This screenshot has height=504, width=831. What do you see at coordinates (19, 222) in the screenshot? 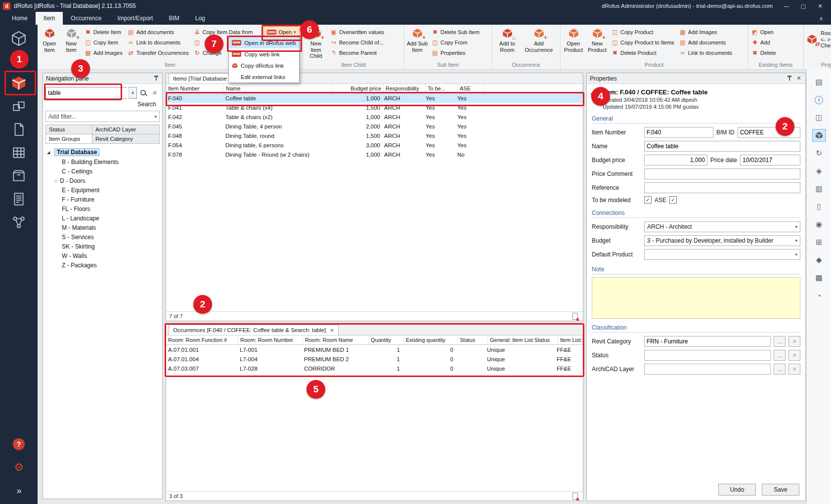
I see `sidebar-connections-module-icon` at bounding box center [19, 222].